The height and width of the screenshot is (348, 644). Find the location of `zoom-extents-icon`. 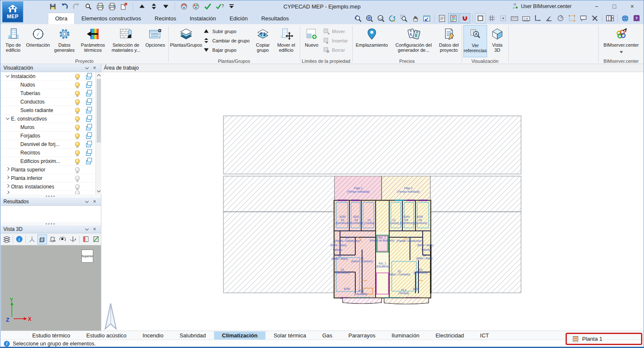

zoom-extents-icon is located at coordinates (370, 18).